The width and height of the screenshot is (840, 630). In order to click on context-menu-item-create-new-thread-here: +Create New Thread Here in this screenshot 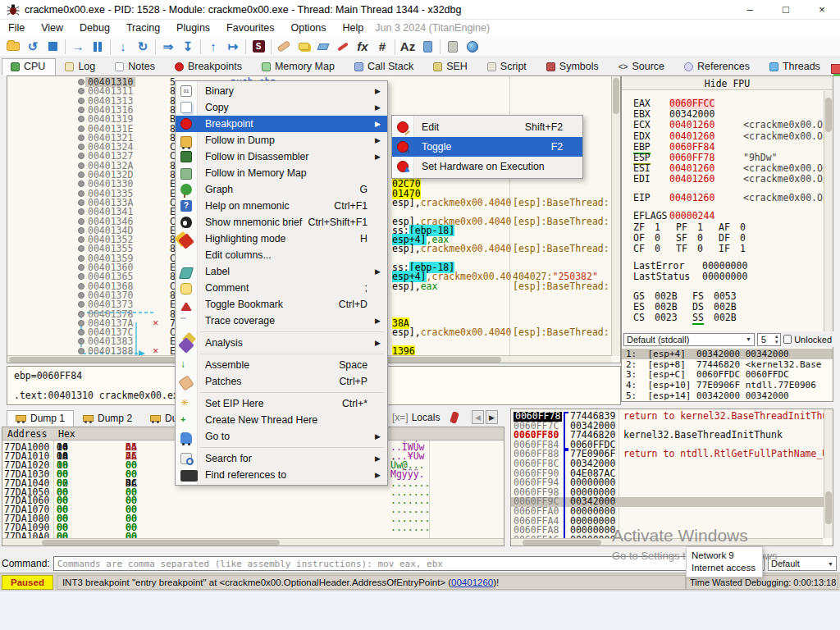, I will do `click(281, 420)`.